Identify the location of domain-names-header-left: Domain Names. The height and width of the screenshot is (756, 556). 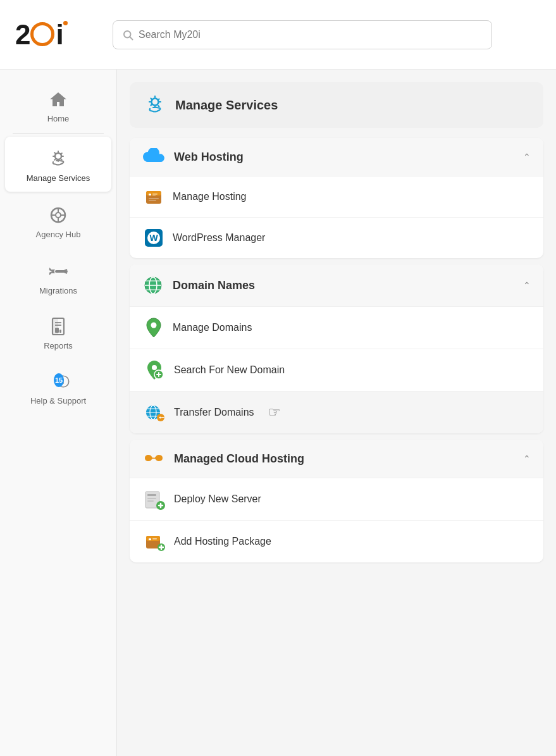
(199, 285).